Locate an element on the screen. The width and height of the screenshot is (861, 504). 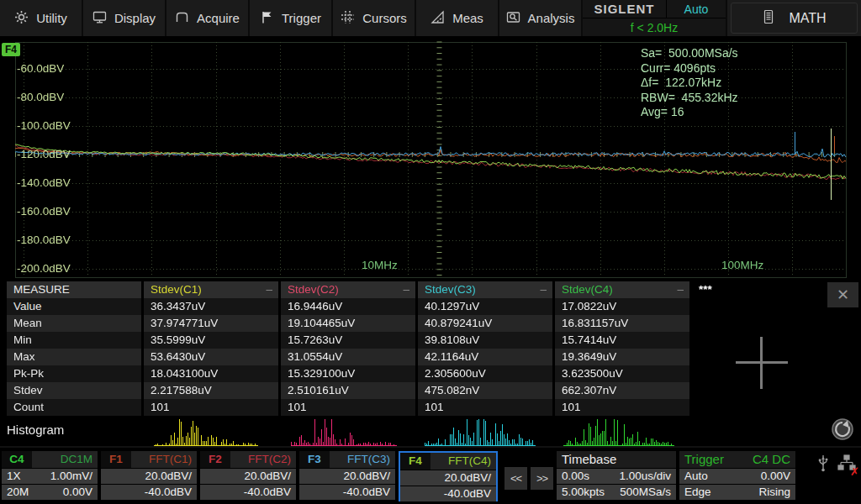
cursors-icon is located at coordinates (348, 18).